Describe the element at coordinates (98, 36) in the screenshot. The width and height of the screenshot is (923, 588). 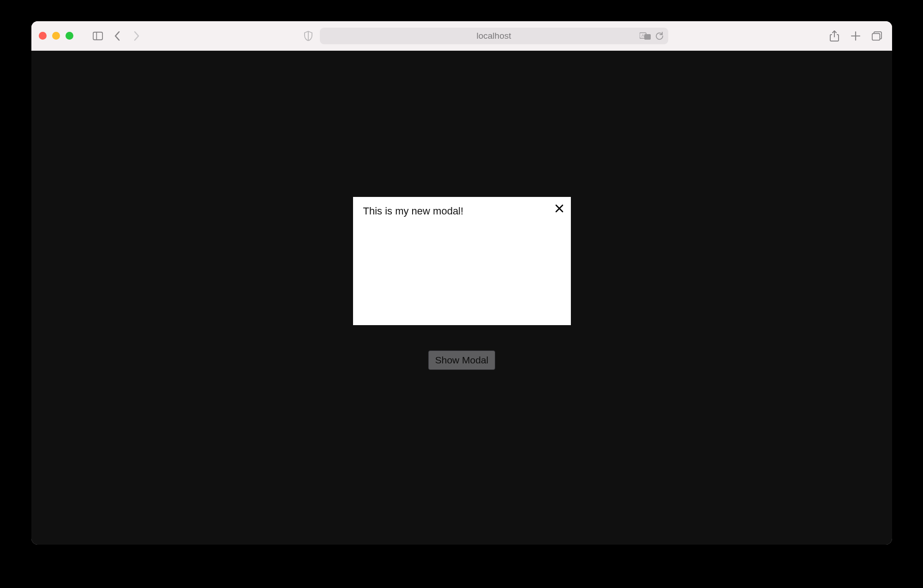
I see `sidebar-toggle-icon` at that location.